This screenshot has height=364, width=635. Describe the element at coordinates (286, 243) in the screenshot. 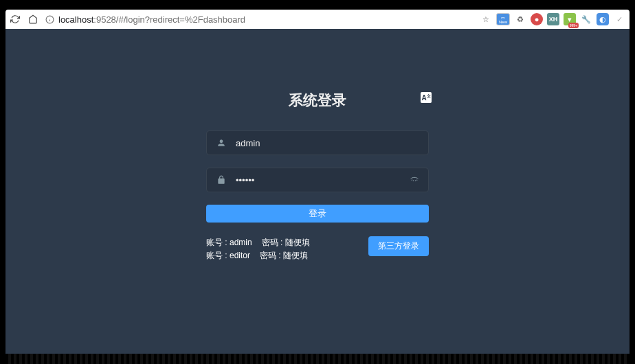

I see `tip-admin-pass: 密码 : 随便填` at that location.